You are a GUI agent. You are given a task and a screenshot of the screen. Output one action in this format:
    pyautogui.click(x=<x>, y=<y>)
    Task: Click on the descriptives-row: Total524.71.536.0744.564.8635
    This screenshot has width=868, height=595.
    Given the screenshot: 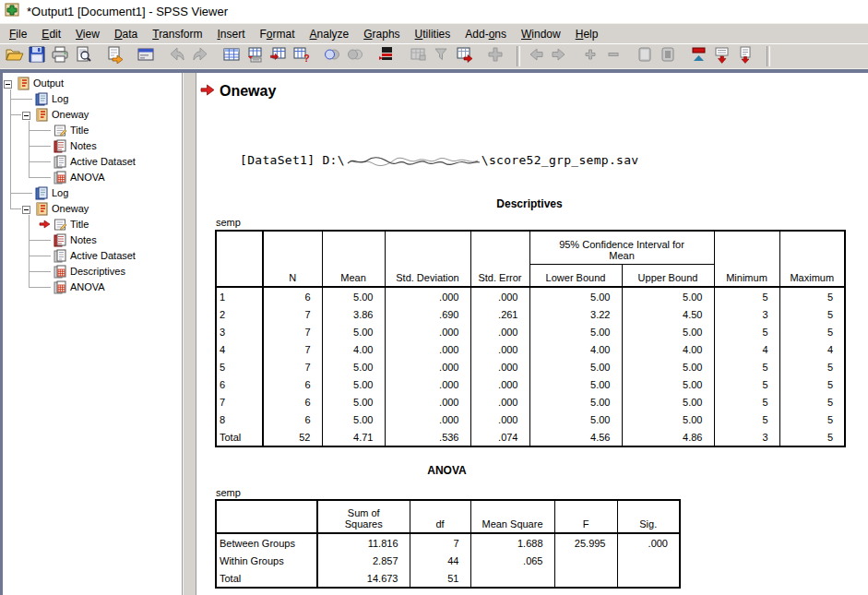 What is the action you would take?
    pyautogui.click(x=530, y=437)
    